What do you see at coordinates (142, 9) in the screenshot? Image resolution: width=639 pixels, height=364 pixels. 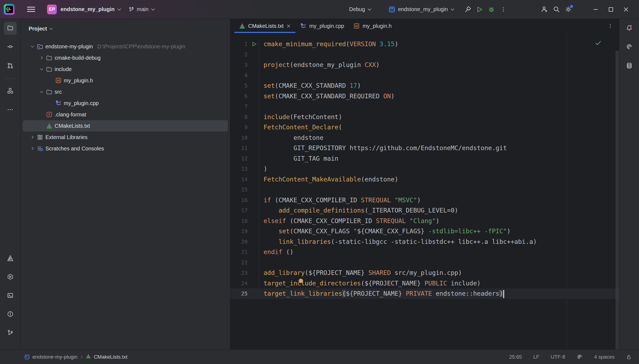 I see `vcs-branch-widget: main` at bounding box center [142, 9].